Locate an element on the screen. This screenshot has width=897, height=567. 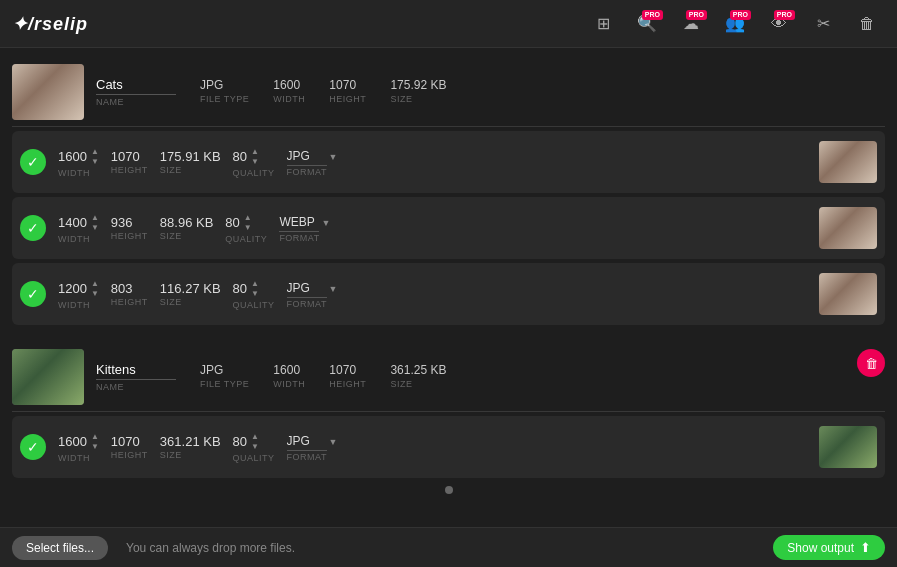
width-key: WIDTH is located at coordinates (74, 239).